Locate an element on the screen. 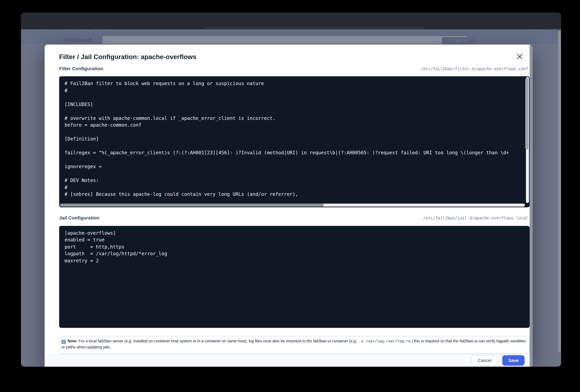 This screenshot has height=392, width=580. modal-footer: Cancel Save is located at coordinates (289, 360).